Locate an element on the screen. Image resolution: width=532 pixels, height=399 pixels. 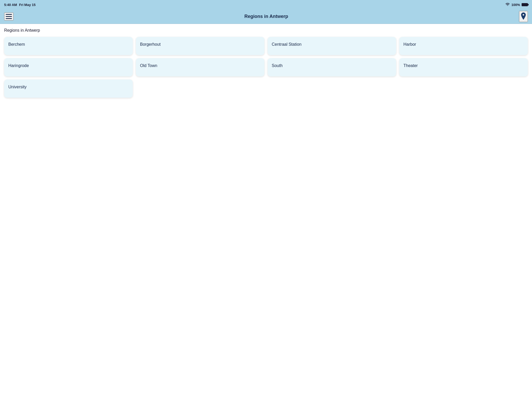
status-indicators: 100% is located at coordinates (516, 5).